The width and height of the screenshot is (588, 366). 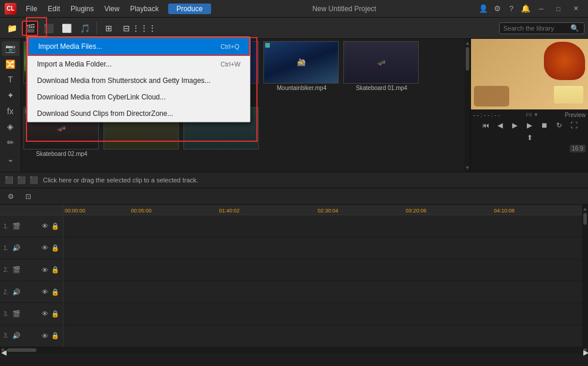 What do you see at coordinates (55, 226) in the screenshot?
I see `track-lock-1v: 🔒` at bounding box center [55, 226].